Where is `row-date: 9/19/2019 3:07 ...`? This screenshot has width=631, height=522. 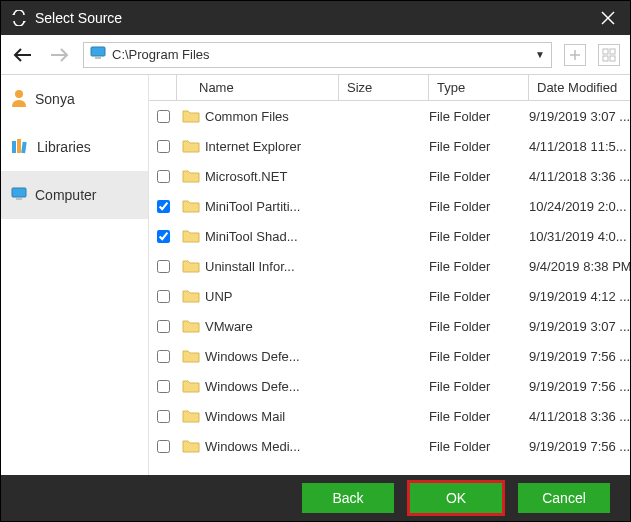 row-date: 9/19/2019 3:07 ... is located at coordinates (580, 326).